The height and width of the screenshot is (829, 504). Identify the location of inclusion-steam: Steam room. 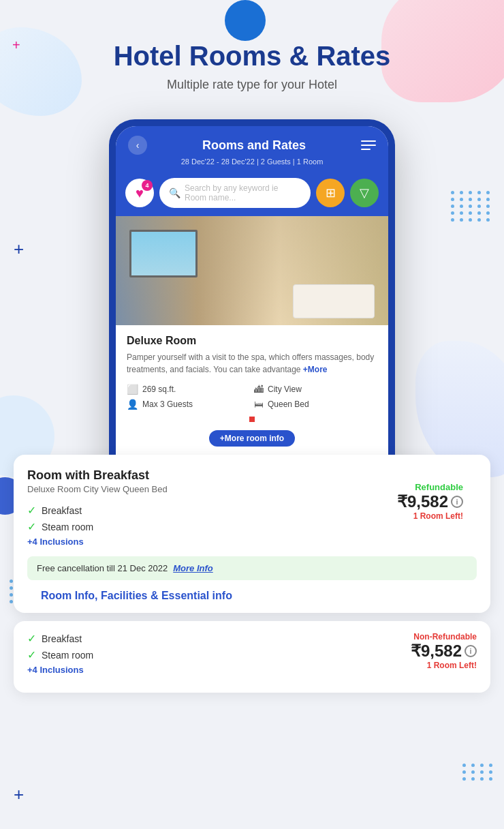
(67, 527).